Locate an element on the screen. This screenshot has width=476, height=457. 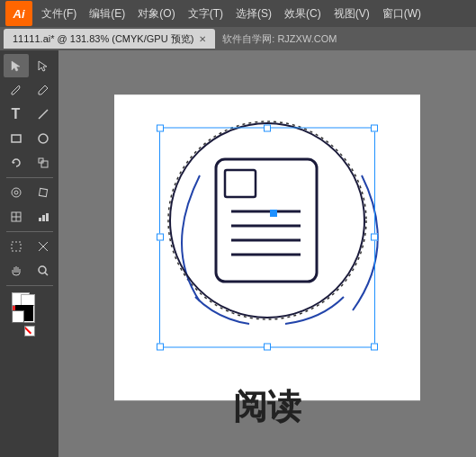
warp-tool is located at coordinates (16, 193).